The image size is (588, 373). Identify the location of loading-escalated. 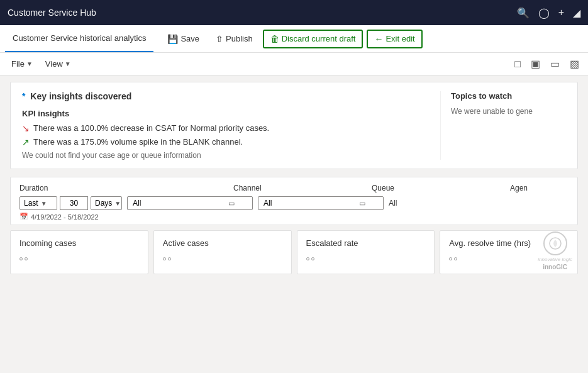
(311, 259).